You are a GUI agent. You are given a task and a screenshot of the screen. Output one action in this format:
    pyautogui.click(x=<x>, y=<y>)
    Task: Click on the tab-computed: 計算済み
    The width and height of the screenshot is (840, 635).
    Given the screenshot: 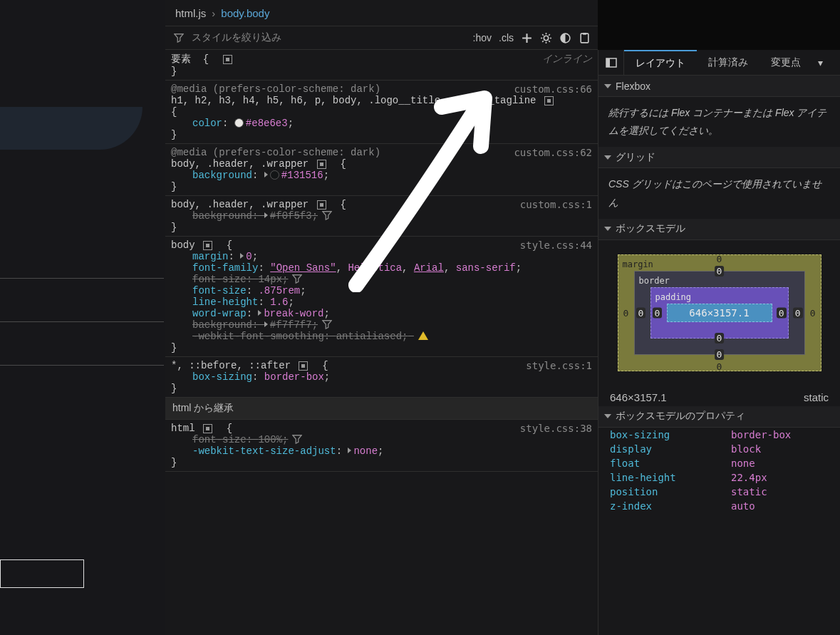 What is the action you would take?
    pyautogui.click(x=728, y=63)
    